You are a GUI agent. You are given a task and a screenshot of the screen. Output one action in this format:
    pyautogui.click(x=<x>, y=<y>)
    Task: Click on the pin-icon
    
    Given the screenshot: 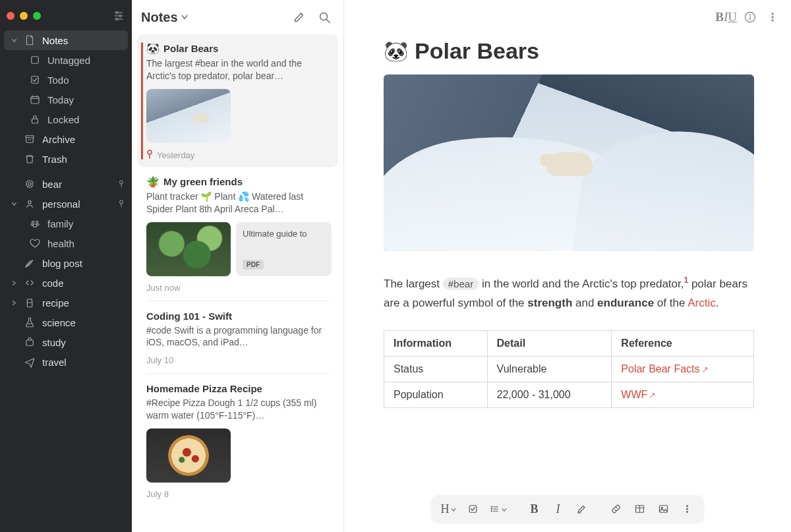 What is the action you would take?
    pyautogui.click(x=121, y=204)
    